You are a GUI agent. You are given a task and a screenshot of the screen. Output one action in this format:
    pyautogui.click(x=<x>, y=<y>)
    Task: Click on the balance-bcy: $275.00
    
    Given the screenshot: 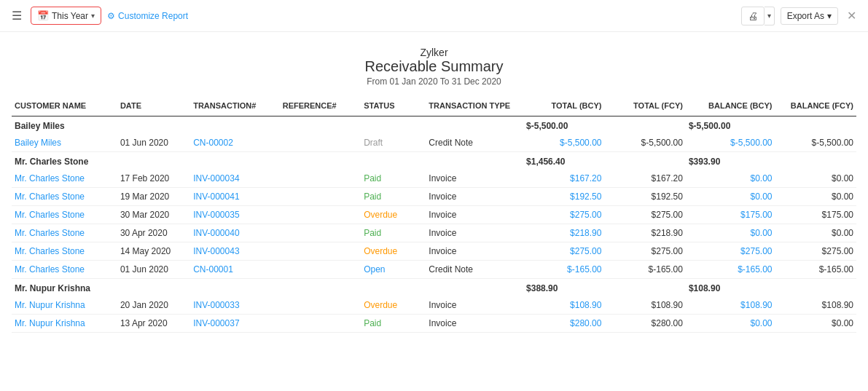 What is the action you would take?
    pyautogui.click(x=730, y=252)
    